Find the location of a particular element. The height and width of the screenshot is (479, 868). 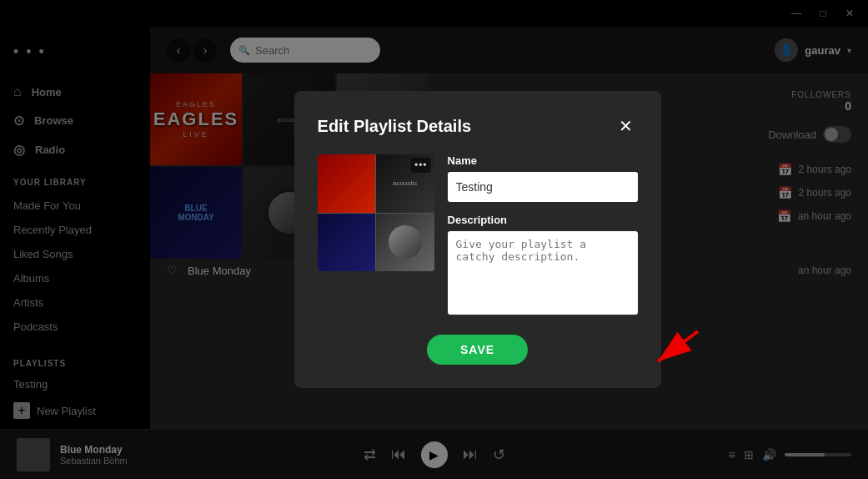

modal-album-grid: acoustic ••• is located at coordinates (376, 213).